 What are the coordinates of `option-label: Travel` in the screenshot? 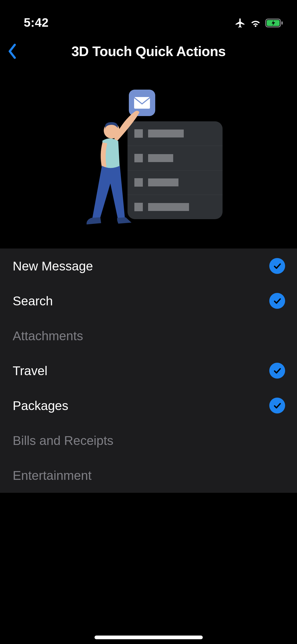 It's located at (30, 371).